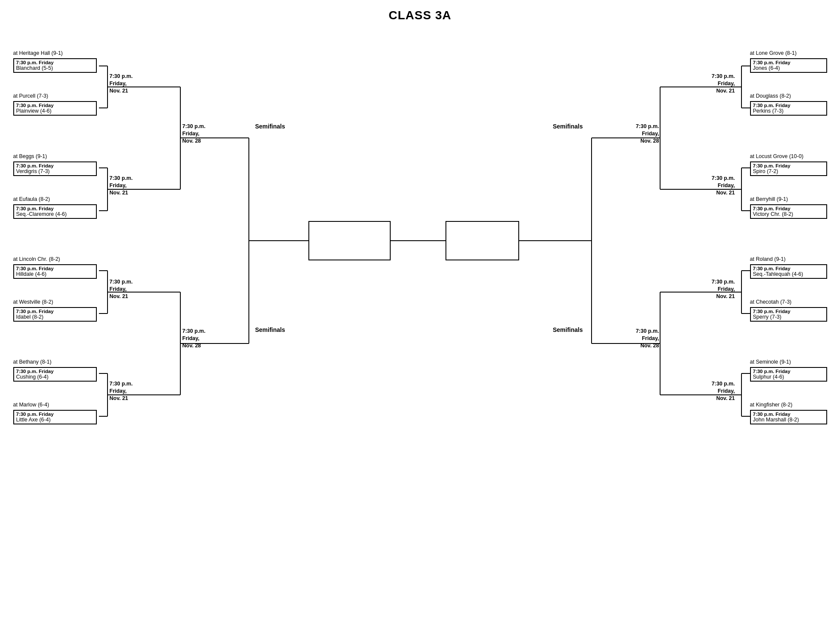 The image size is (840, 618). Describe the element at coordinates (350, 242) in the screenshot. I see `state-championship-label: State championship` at that location.